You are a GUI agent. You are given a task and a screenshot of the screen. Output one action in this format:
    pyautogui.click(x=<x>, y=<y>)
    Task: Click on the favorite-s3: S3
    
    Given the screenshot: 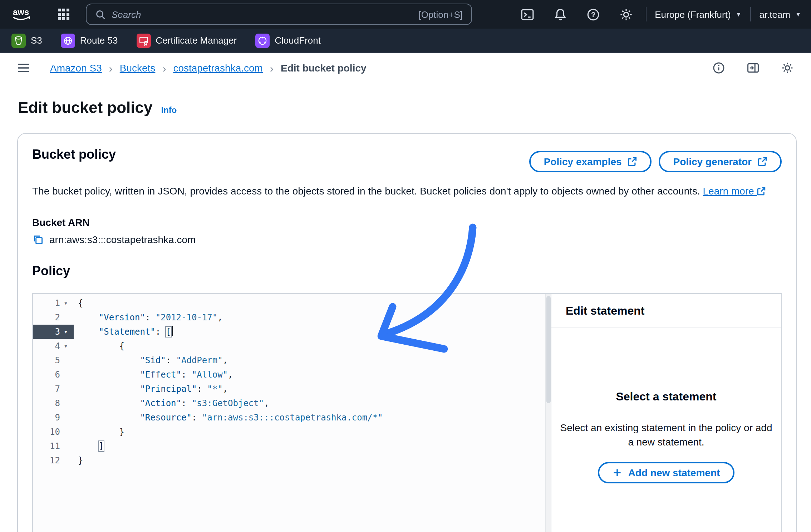 What is the action you would take?
    pyautogui.click(x=27, y=40)
    